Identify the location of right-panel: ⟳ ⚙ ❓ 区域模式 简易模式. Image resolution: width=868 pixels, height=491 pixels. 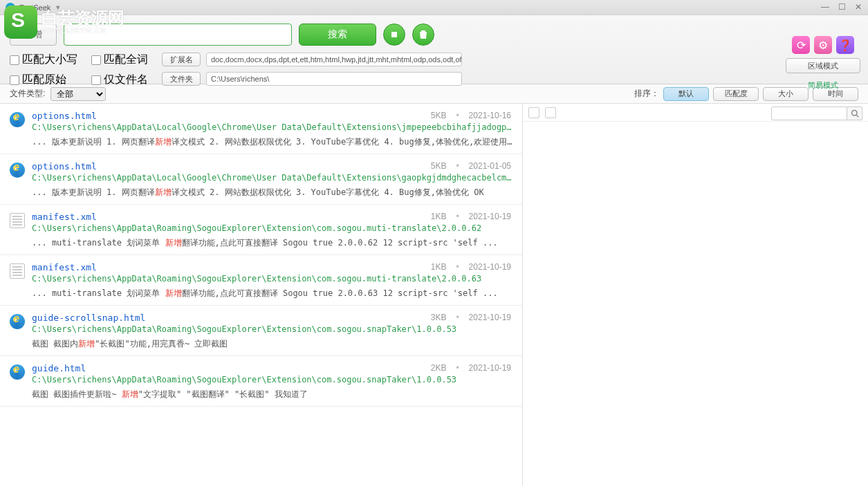
(823, 64).